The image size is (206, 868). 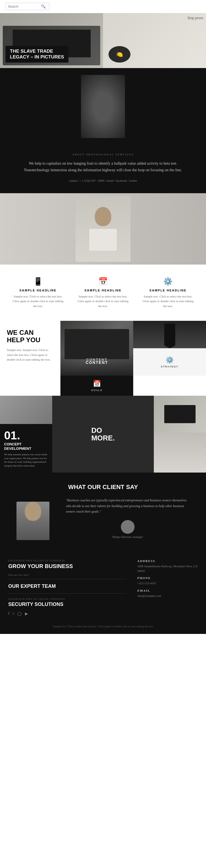 What do you see at coordinates (128, 529) in the screenshot?
I see `client-reviewer: Margo Dawson, manager` at bounding box center [128, 529].